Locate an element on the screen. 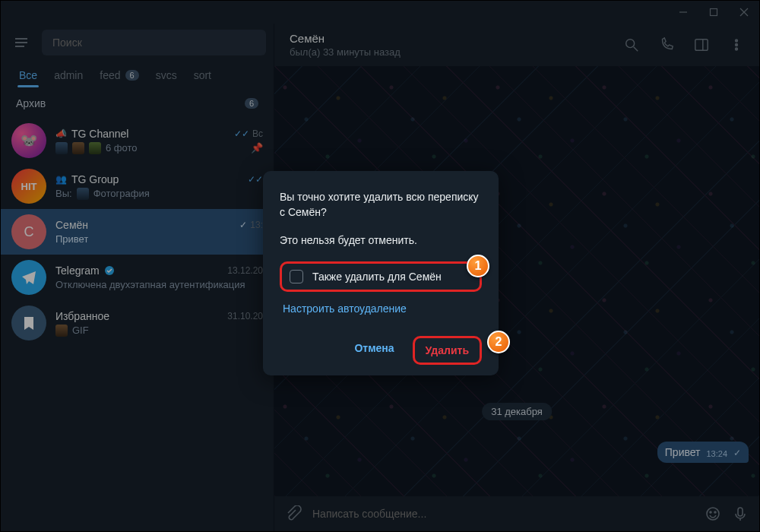 Image resolution: width=760 pixels, height=532 pixels. dialog-buttons: Отмена Удалить is located at coordinates (381, 350).